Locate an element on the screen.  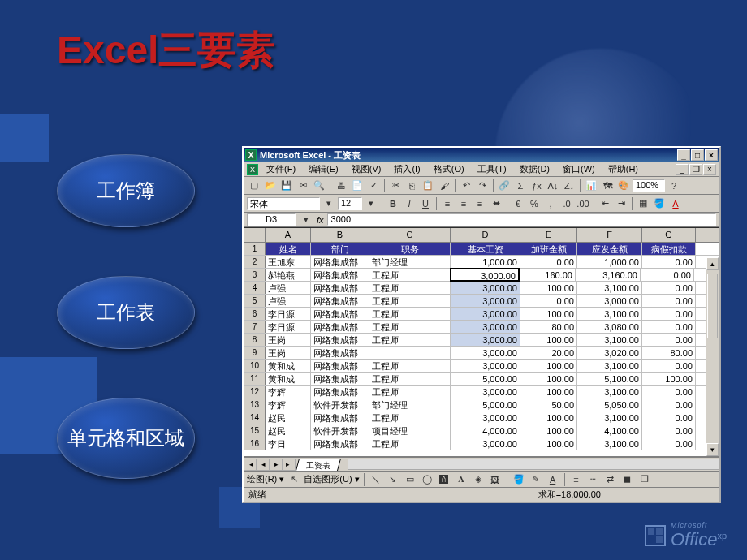
table-row: 14赵民网络集成部工程师3,000.00100.003,100.000.00 is located at coordinates (481, 418).